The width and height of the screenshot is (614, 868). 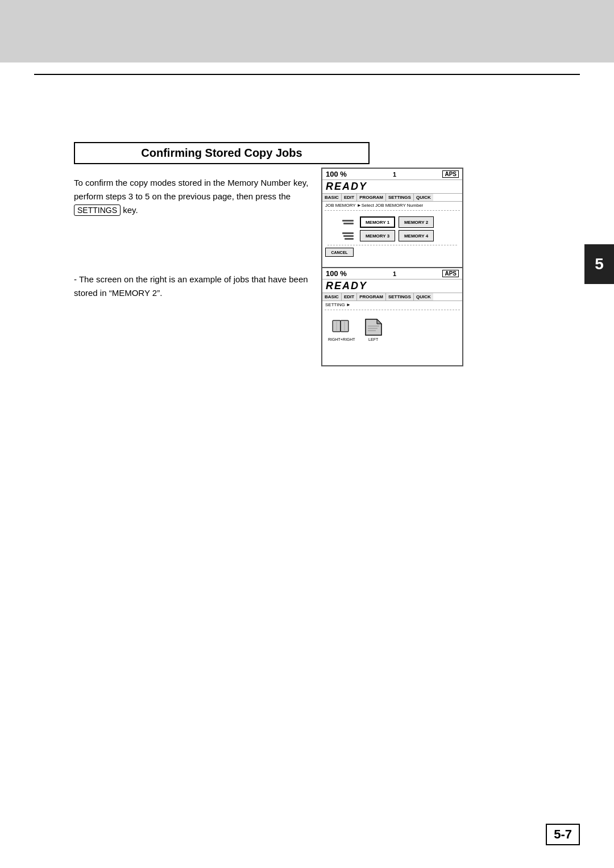 What do you see at coordinates (395, 274) in the screenshot?
I see `screen2-num: 1` at bounding box center [395, 274].